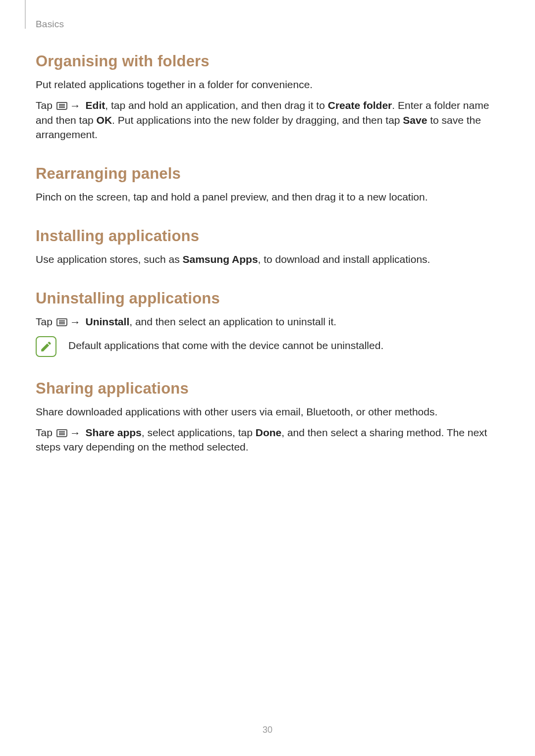  I want to click on heading-installing: Installing applications, so click(268, 236).